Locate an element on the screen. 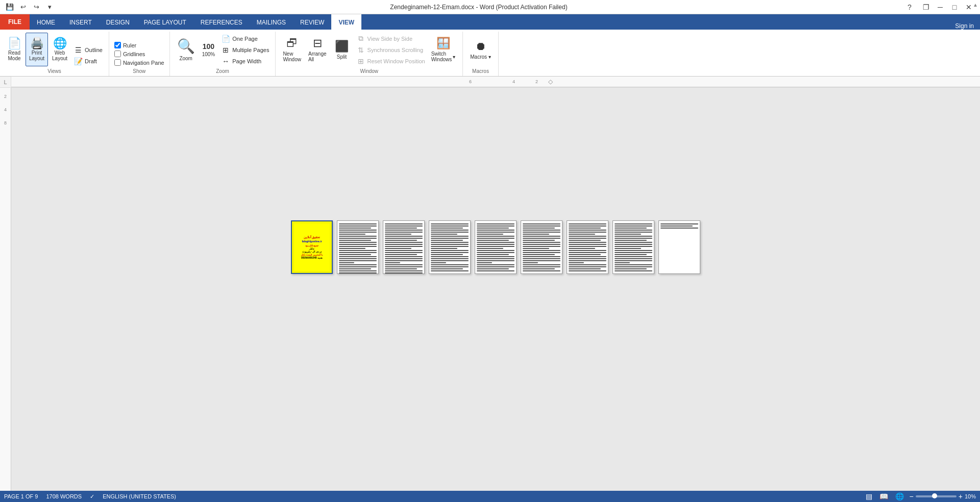 The width and height of the screenshot is (980, 502). cover-phone: هدیه 09356955348 is located at coordinates (312, 258).